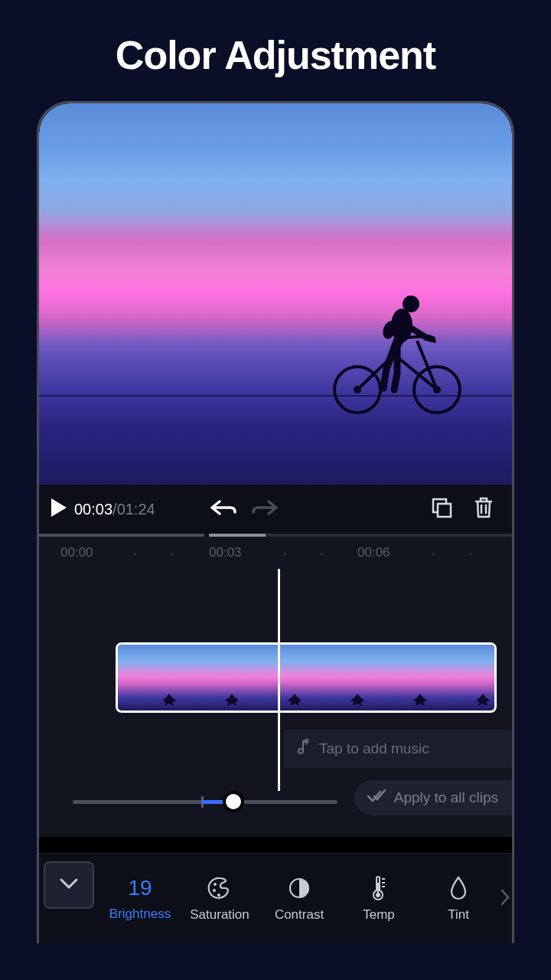 This screenshot has width=551, height=980. I want to click on adjust-contrast: Contrast, so click(299, 899).